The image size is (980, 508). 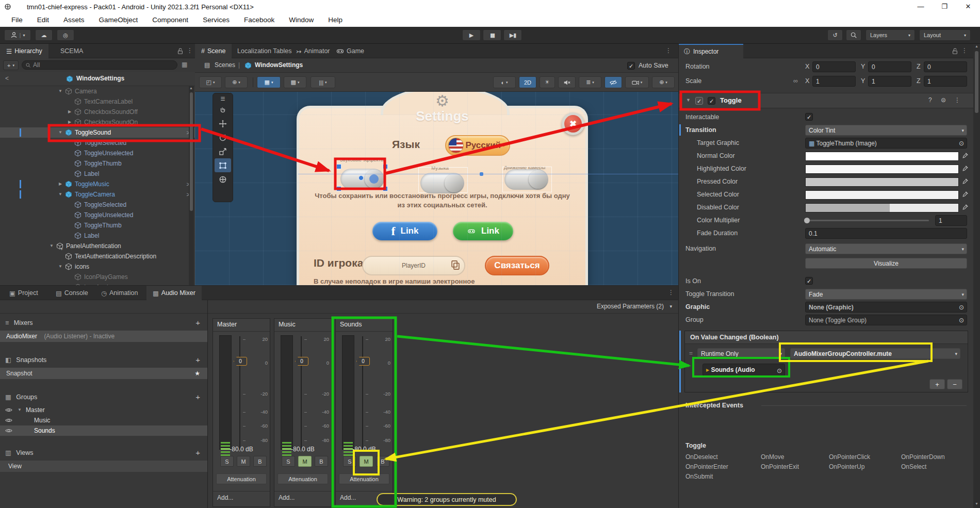 I want to click on hierarchy-item-label: Label, so click(x=97, y=174).